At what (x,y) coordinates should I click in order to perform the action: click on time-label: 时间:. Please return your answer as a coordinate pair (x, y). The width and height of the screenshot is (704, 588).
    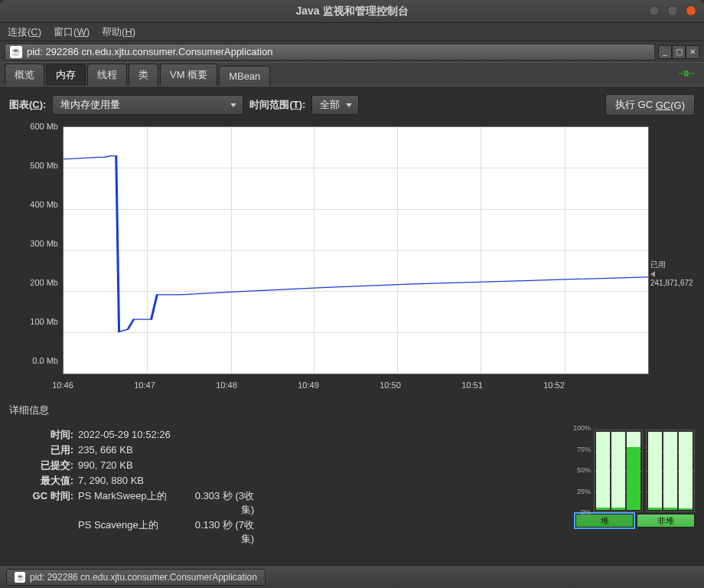
    Looking at the image, I should click on (44, 435).